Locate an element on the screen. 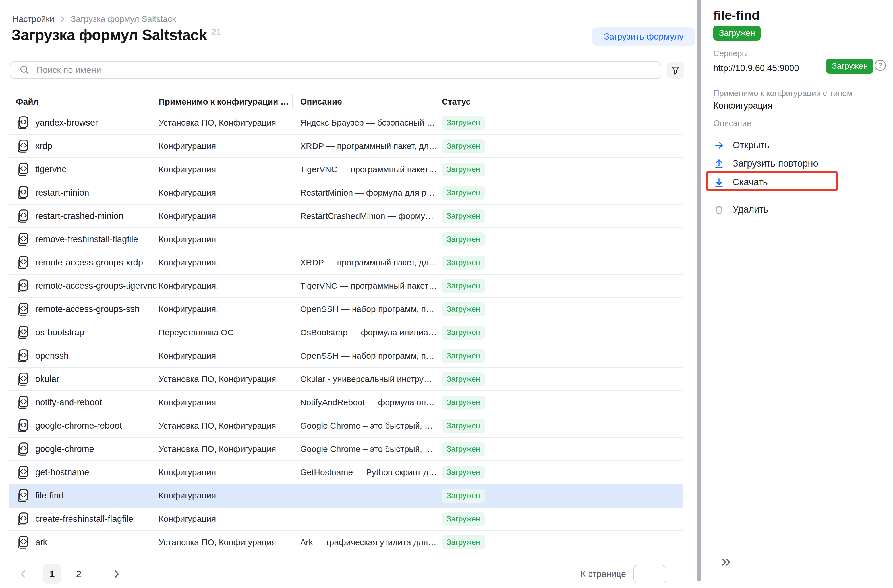 The image size is (893, 588). description-label: Описание is located at coordinates (732, 124).